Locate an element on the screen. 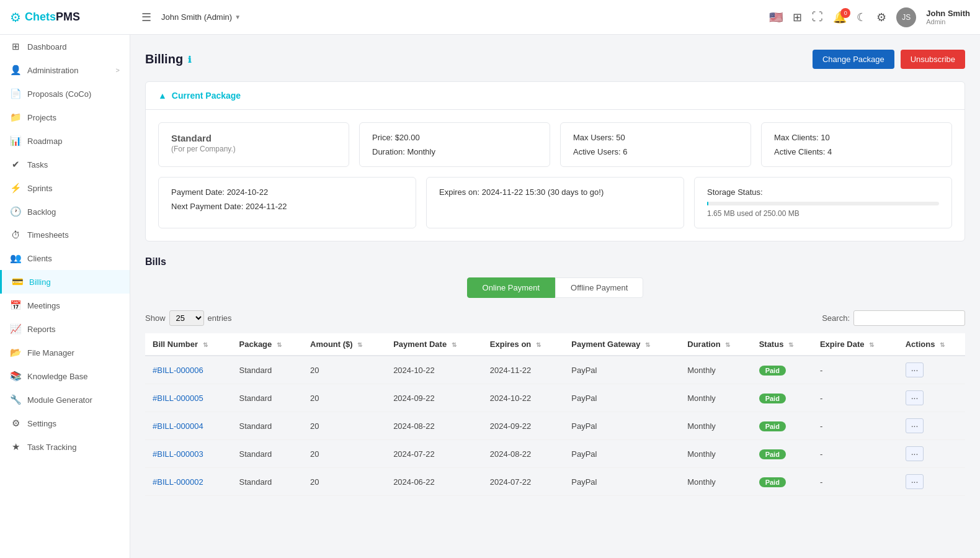  offline-payment-tab: Offline Payment is located at coordinates (599, 288).